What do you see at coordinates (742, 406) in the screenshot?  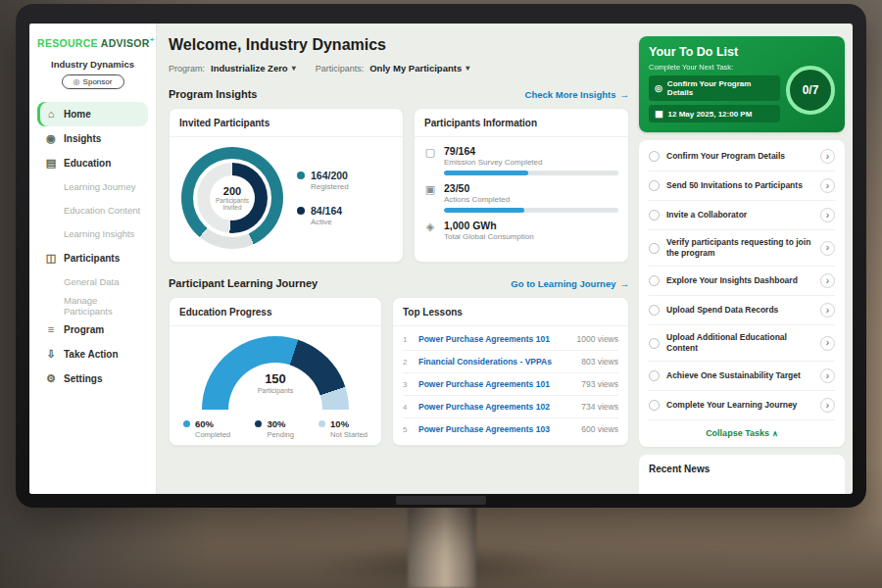 I see `todo-task-row: Complete Your Learning Journey ›` at bounding box center [742, 406].